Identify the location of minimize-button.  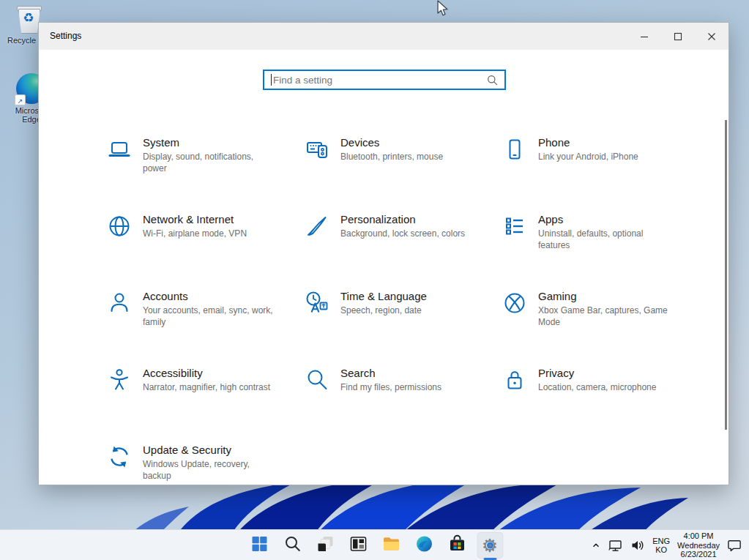
(644, 37).